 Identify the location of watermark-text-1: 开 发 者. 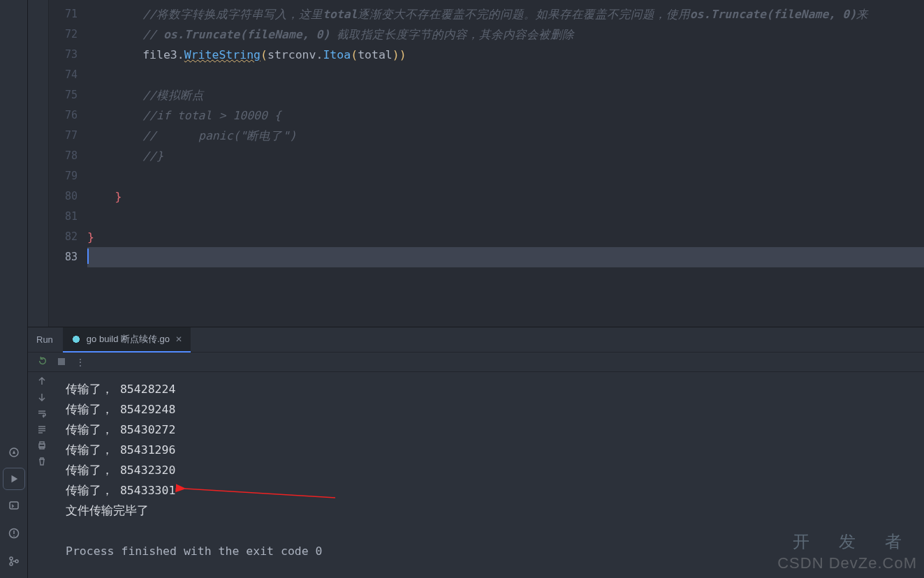
(853, 542).